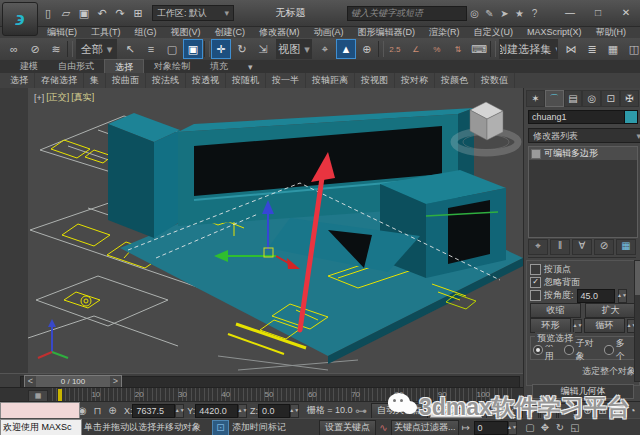  I want to click on viewport-label: [+] [正交] [真实], so click(65, 98).